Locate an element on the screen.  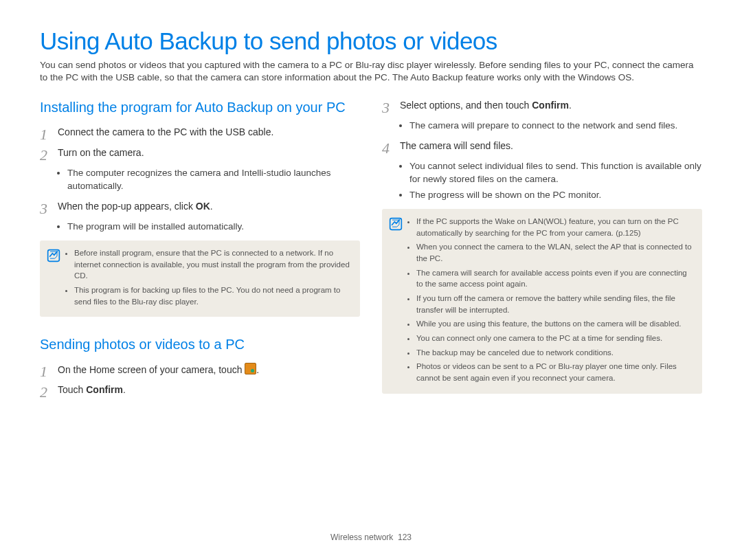
install-step-2-bullets: The computer recognizes the camera and I… is located at coordinates (209, 180).